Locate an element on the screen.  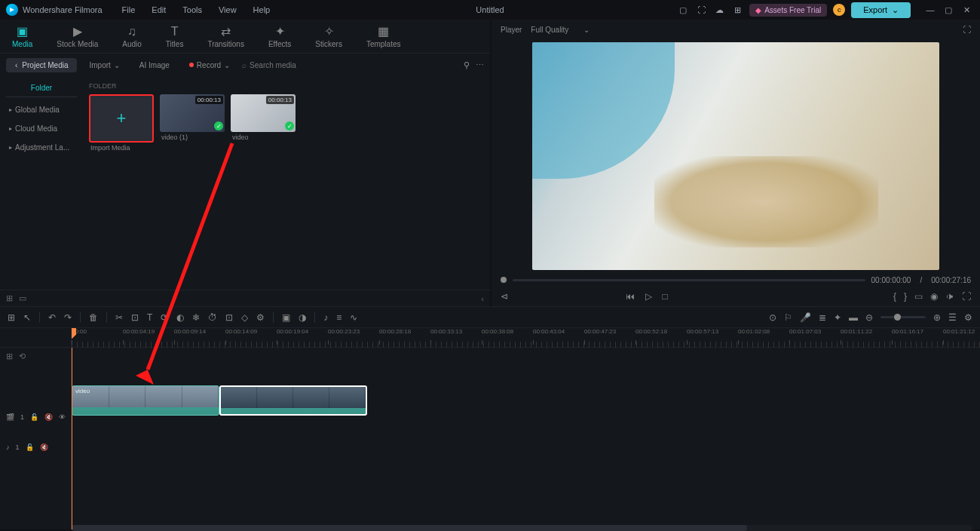
text-icon: T is located at coordinates (149, 318).